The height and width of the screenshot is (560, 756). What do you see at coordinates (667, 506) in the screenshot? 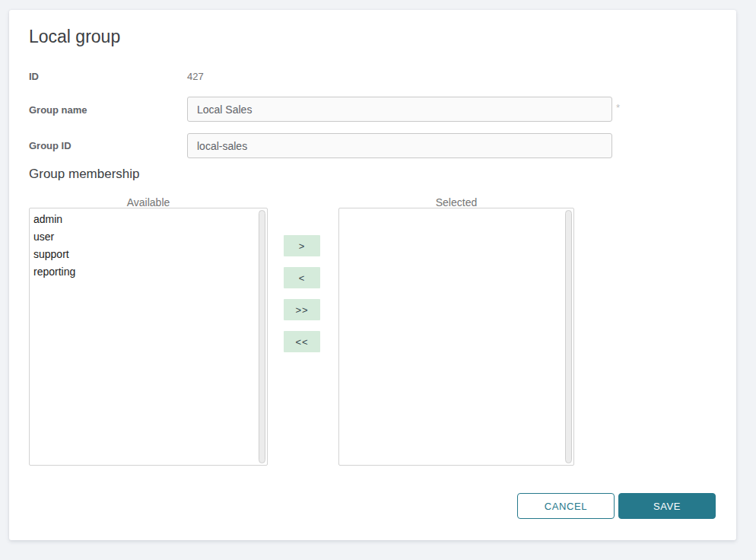
I see `save-button: SAVE` at bounding box center [667, 506].